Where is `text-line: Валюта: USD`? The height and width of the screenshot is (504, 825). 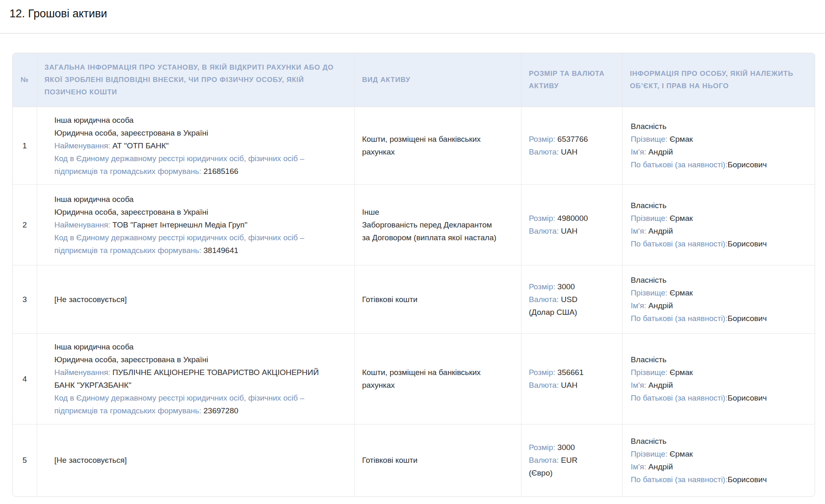
text-line: Валюта: USD is located at coordinates (572, 299).